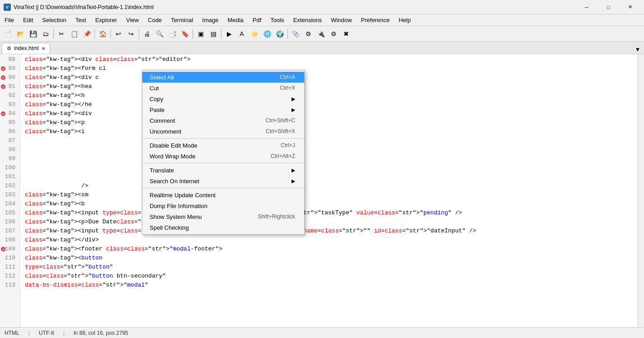 This screenshot has height=338, width=644. I want to click on menu-item-text: Text, so click(81, 20).